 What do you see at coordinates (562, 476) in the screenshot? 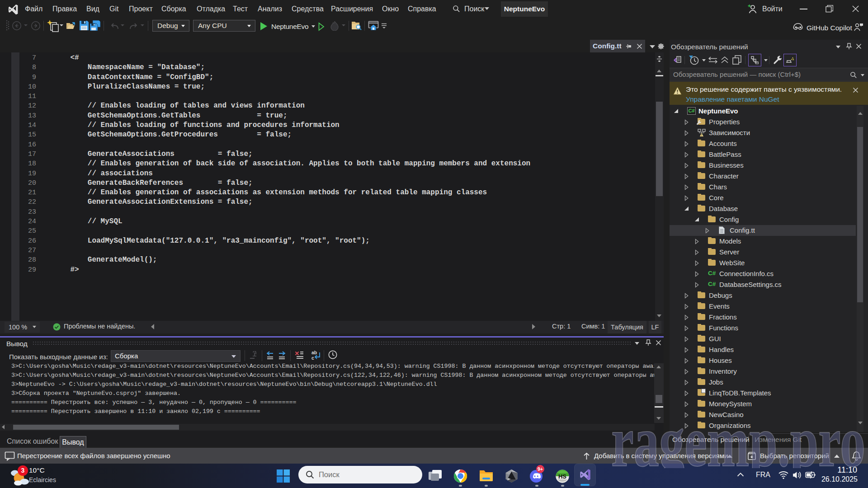
I see `svg-text: HS` at bounding box center [562, 476].